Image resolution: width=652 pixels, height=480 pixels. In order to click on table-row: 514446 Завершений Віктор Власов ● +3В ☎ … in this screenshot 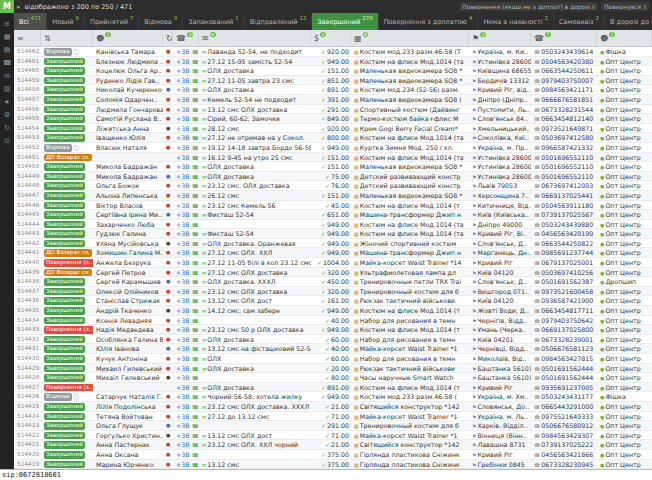, I will do `click(333, 206)`.